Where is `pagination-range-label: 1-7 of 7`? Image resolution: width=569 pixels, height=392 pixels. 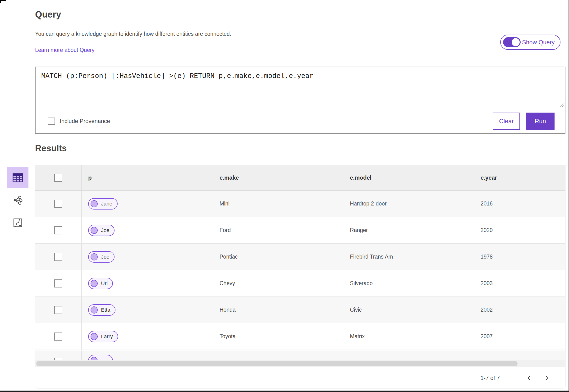 pagination-range-label: 1-7 of 7 is located at coordinates (490, 378).